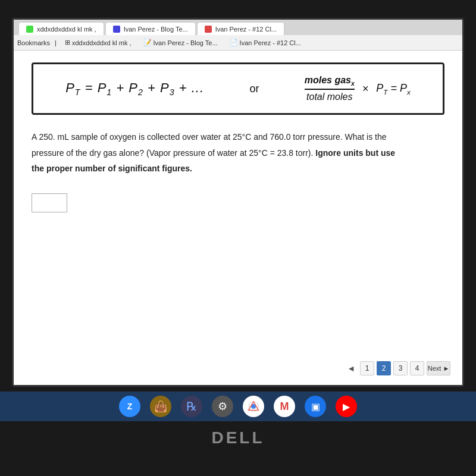 Image resolution: width=476 pixels, height=476 pixels. I want to click on youtube-symbol: ▶, so click(346, 407).